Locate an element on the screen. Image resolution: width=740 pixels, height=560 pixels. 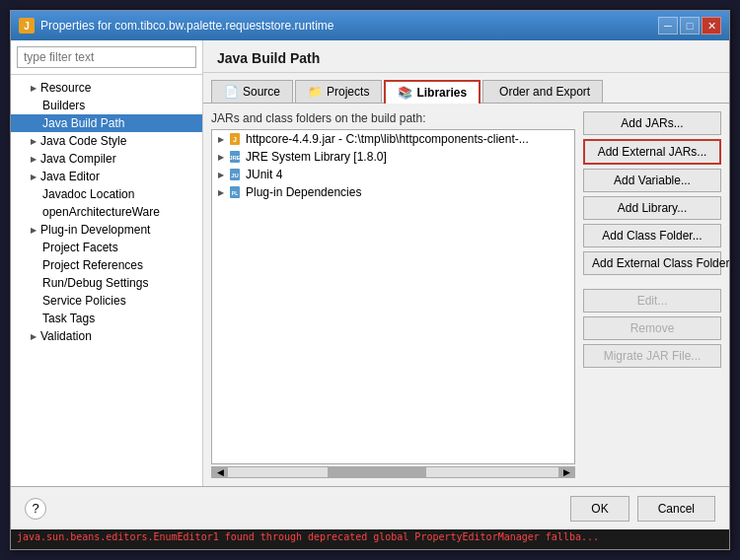
jar-item-label: Plug-in Dependencies is located at coordinates (304, 192).